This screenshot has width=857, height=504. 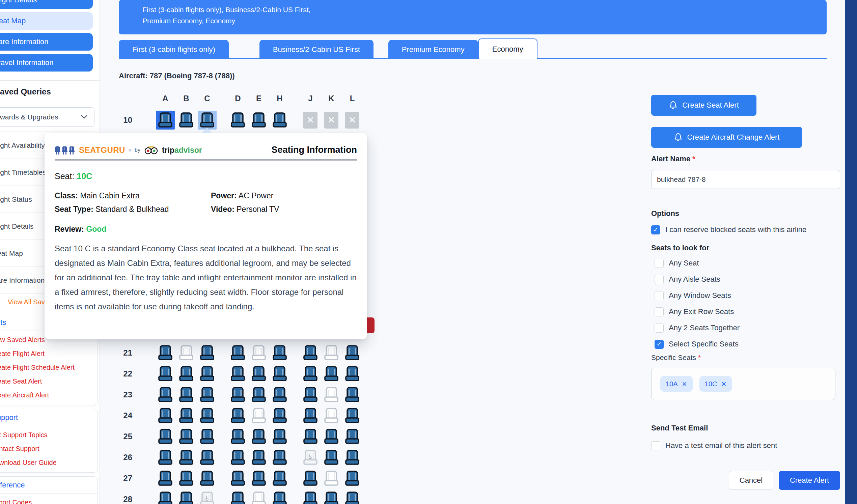 What do you see at coordinates (49, 354) in the screenshot?
I see `sidebar-link-create-flight-alert: Create Flight Alert` at bounding box center [49, 354].